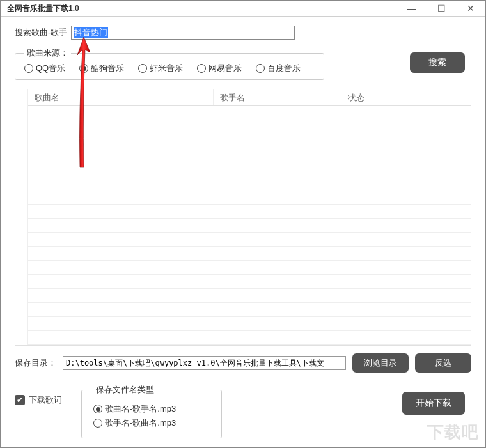 This screenshot has width=486, height=448. Describe the element at coordinates (243, 412) in the screenshot. I see `bottom-row: ✔ 下载歌词 保存文件名类型 歌曲名-歌手名.mp3 歌手名-歌曲名.mp3 开…` at that location.